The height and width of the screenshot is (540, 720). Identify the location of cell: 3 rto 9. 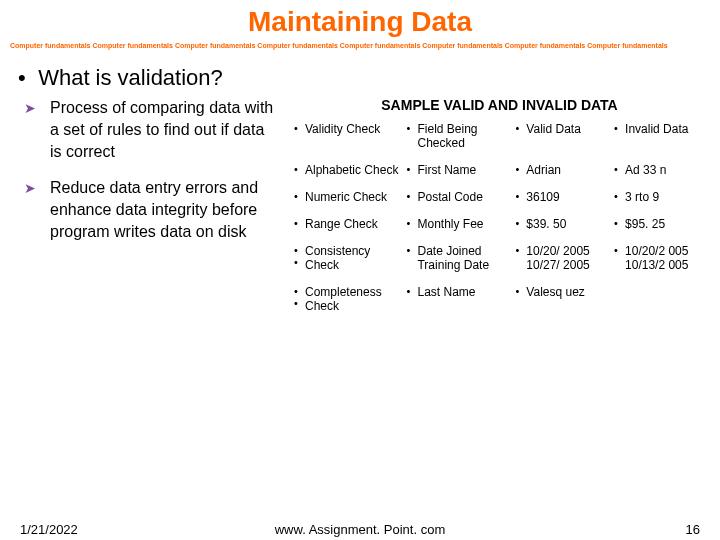
(666, 200).